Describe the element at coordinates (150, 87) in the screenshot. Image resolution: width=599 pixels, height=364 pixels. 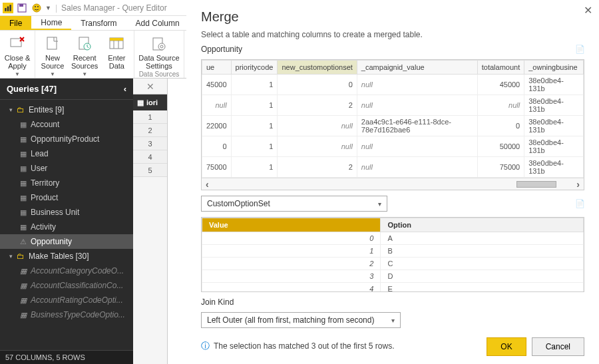
I see `close-preview-icon: ✕` at that location.